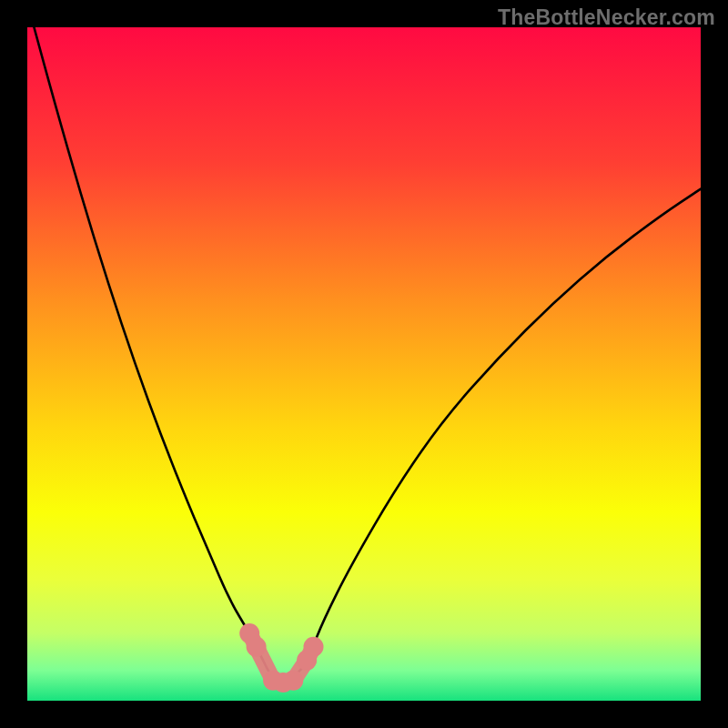  Describe the element at coordinates (606, 18) in the screenshot. I see `watermark-text: TheBottleNecker.com` at that location.